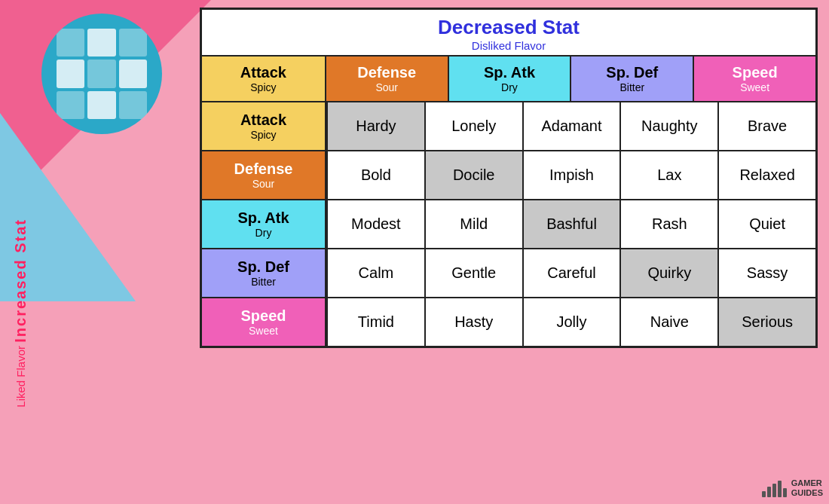  What do you see at coordinates (509, 80) in the screenshot?
I see `column-headers: Attack Spicy Defense Sour Sp. Atk Dry Sp…` at bounding box center [509, 80].